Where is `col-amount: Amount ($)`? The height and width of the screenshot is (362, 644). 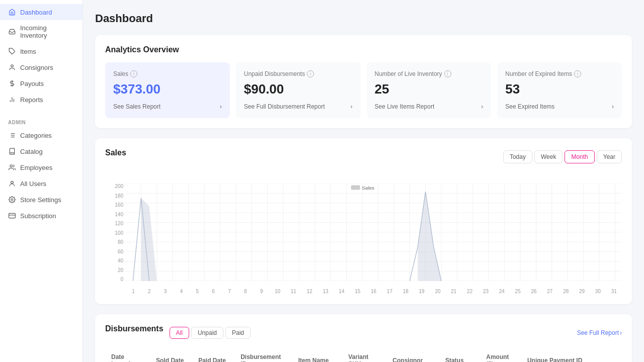 col-amount: Amount ($) is located at coordinates (501, 356).